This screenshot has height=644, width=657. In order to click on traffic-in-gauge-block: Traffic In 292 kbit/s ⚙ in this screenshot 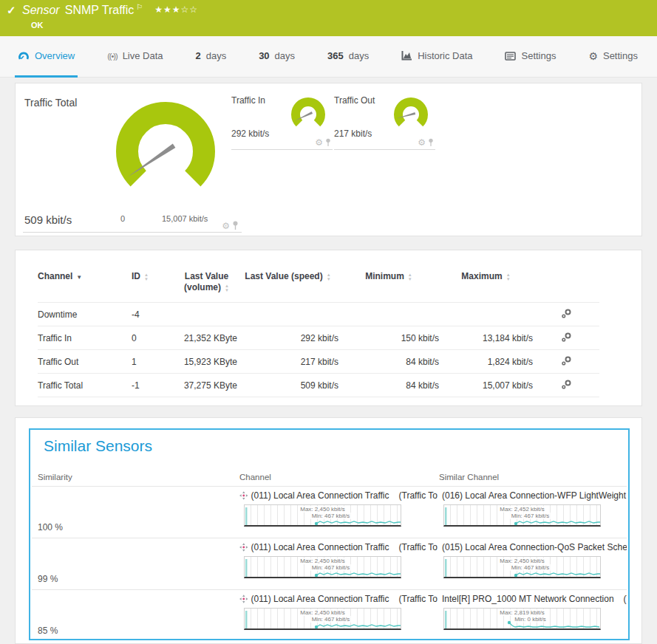, I will do `click(282, 122)`.